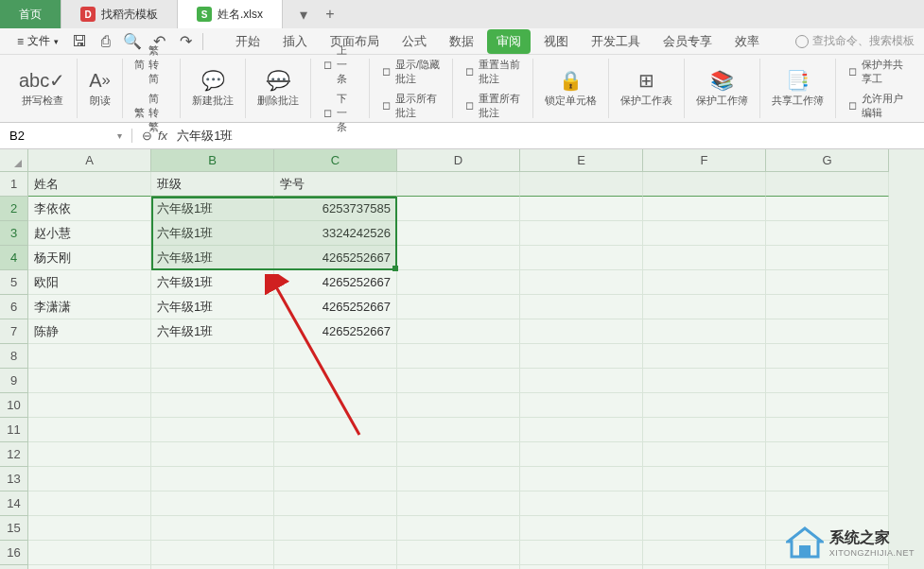 The image size is (924, 569). I want to click on reset-all-button: ◻ 重置所有批注, so click(494, 106).